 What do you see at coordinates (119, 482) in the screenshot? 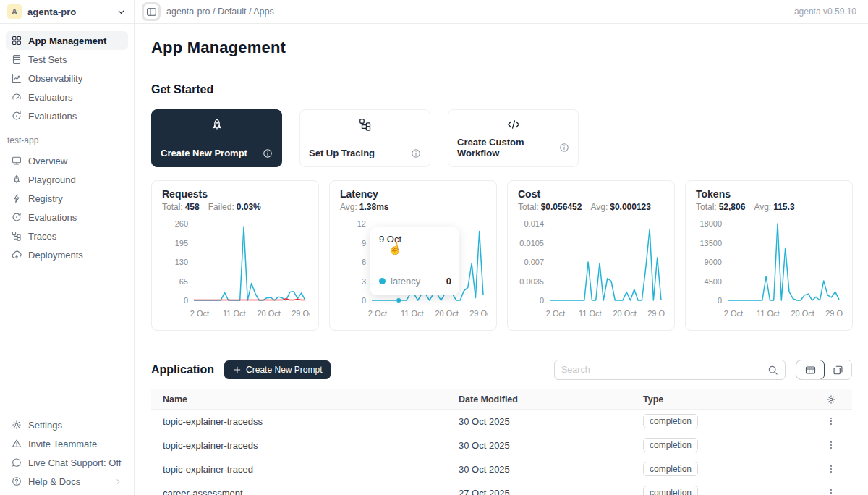
I see `chevron-right-icon` at bounding box center [119, 482].